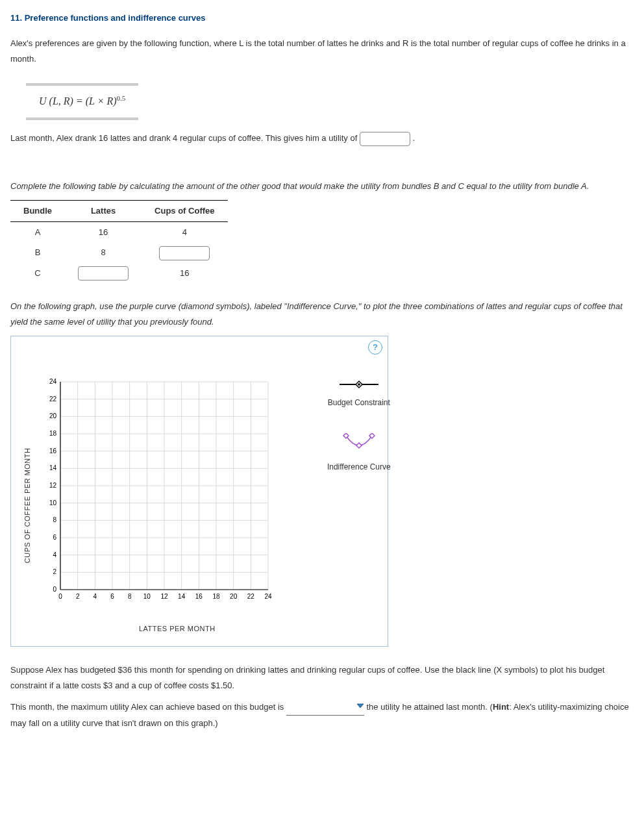 The image size is (644, 813). What do you see at coordinates (325, 707) in the screenshot?
I see `comparison-dropdown` at bounding box center [325, 707].